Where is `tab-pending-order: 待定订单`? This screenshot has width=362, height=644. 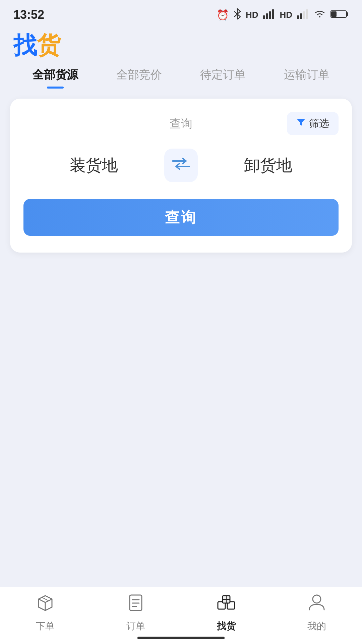
tab-pending-order: 待定订单 is located at coordinates (223, 78).